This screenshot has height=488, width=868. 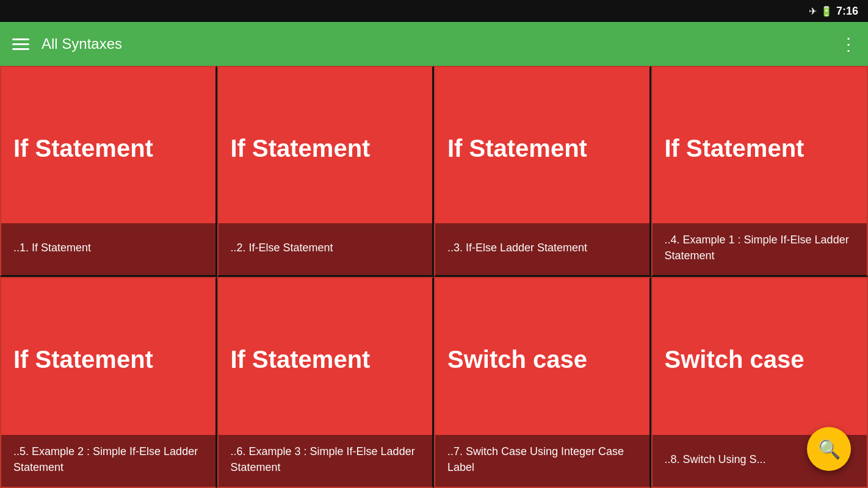 What do you see at coordinates (813, 11) in the screenshot?
I see `airplane-icon: ✈` at bounding box center [813, 11].